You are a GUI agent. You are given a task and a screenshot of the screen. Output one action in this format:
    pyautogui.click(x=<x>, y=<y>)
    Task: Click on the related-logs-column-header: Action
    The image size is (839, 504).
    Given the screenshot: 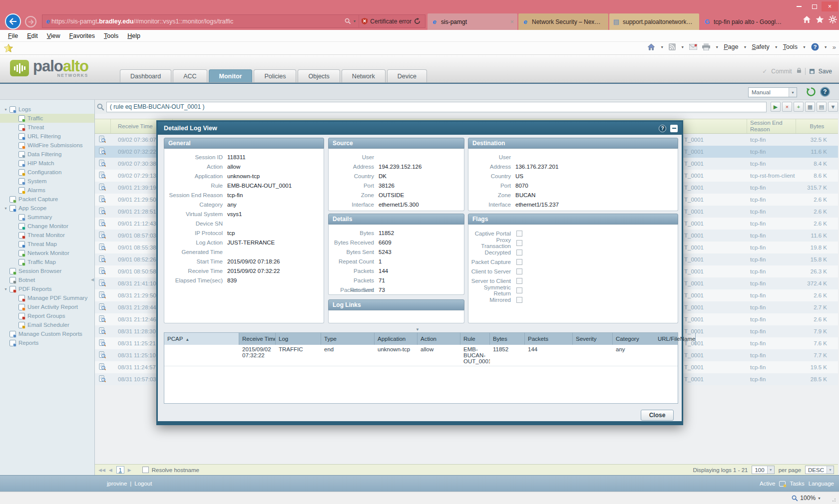 What is the action you would take?
    pyautogui.click(x=439, y=339)
    